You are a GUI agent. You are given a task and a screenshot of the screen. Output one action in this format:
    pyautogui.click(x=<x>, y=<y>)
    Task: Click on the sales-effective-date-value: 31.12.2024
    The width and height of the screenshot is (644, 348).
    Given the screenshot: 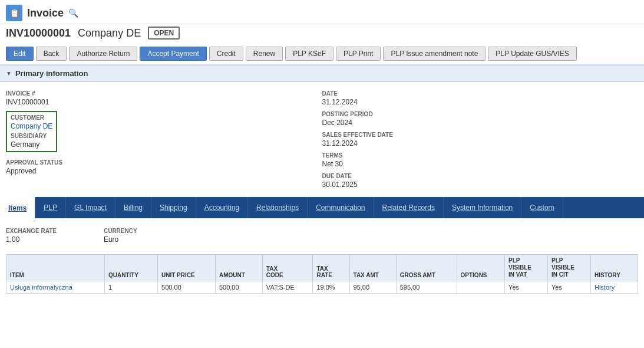 What is the action you would take?
    pyautogui.click(x=481, y=143)
    